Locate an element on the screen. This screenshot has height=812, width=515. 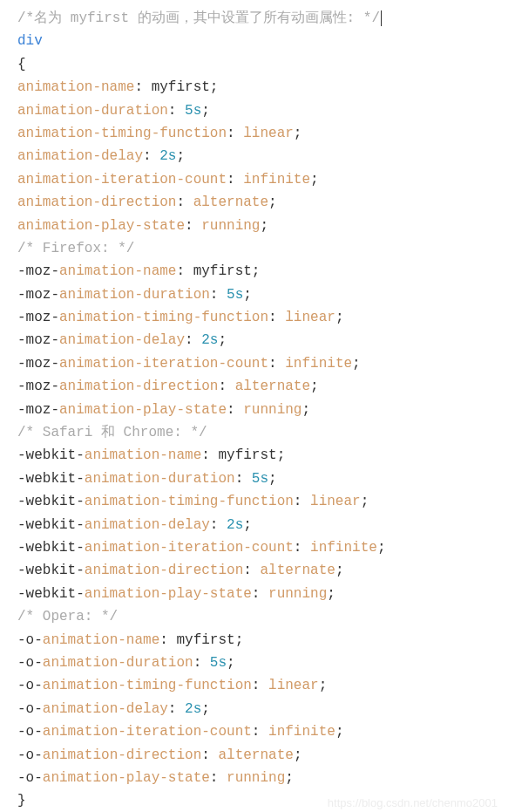
code-line: -webkit-animation-timing-function: linea… is located at coordinates (258, 502).